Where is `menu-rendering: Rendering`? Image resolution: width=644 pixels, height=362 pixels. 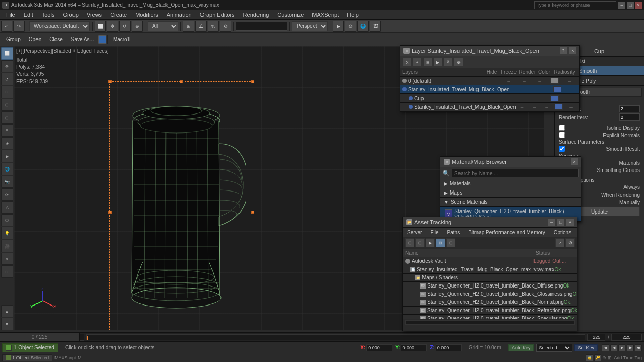
menu-rendering: Rendering is located at coordinates (256, 14).